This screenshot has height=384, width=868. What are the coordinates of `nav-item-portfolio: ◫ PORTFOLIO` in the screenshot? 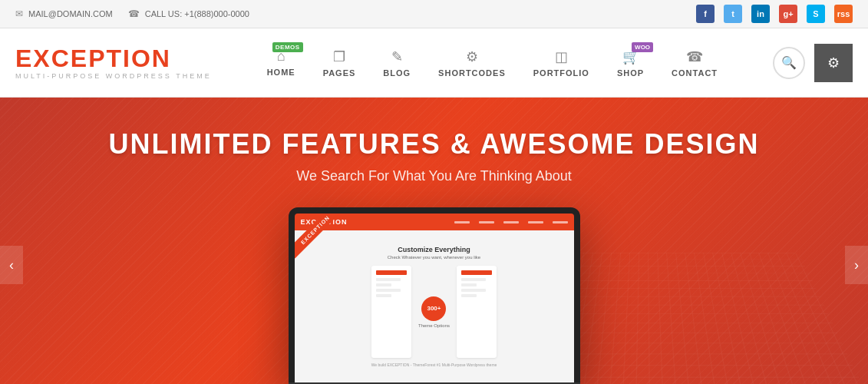 It's located at (562, 63).